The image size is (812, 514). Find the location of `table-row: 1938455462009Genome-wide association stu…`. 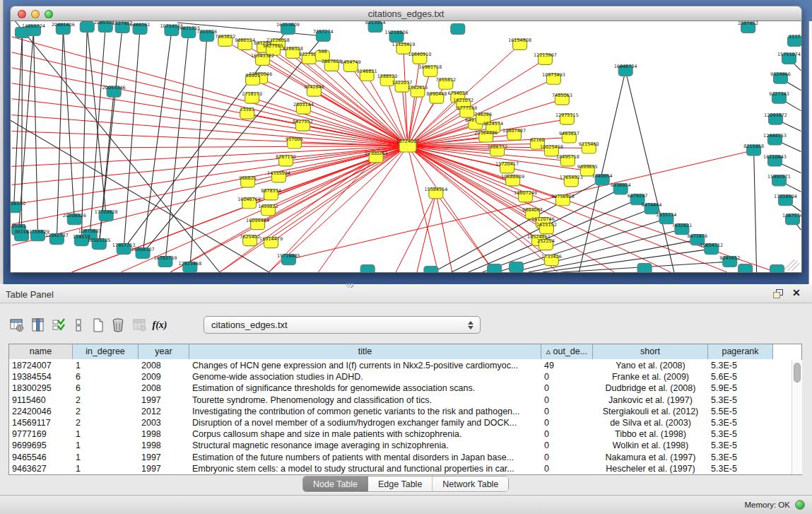

table-row: 1938455462009Genome-wide association stu… is located at coordinates (392, 377).